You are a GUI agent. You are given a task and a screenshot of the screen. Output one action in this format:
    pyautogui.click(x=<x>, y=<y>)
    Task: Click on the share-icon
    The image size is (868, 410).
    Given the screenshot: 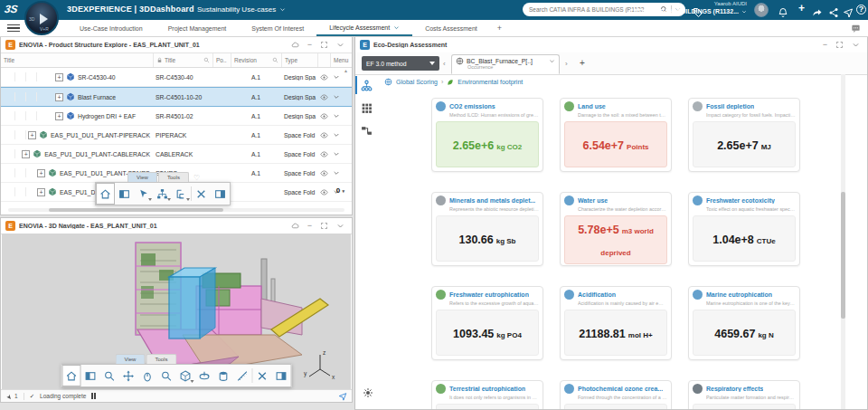 What is the action you would take?
    pyautogui.click(x=834, y=12)
    